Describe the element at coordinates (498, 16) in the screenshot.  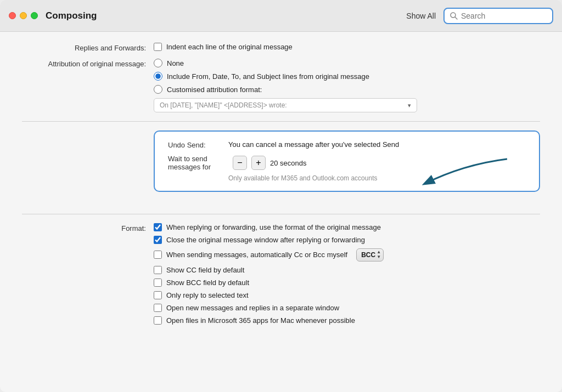
I see `search-bar` at that location.